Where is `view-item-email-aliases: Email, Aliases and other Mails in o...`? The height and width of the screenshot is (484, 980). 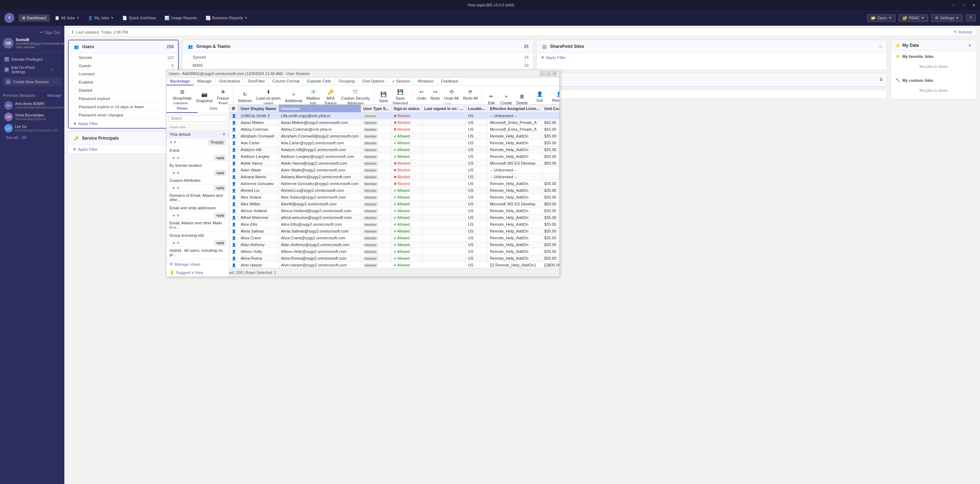
view-item-email-aliases: Email, Aliases and other Mails in o... is located at coordinates (198, 225).